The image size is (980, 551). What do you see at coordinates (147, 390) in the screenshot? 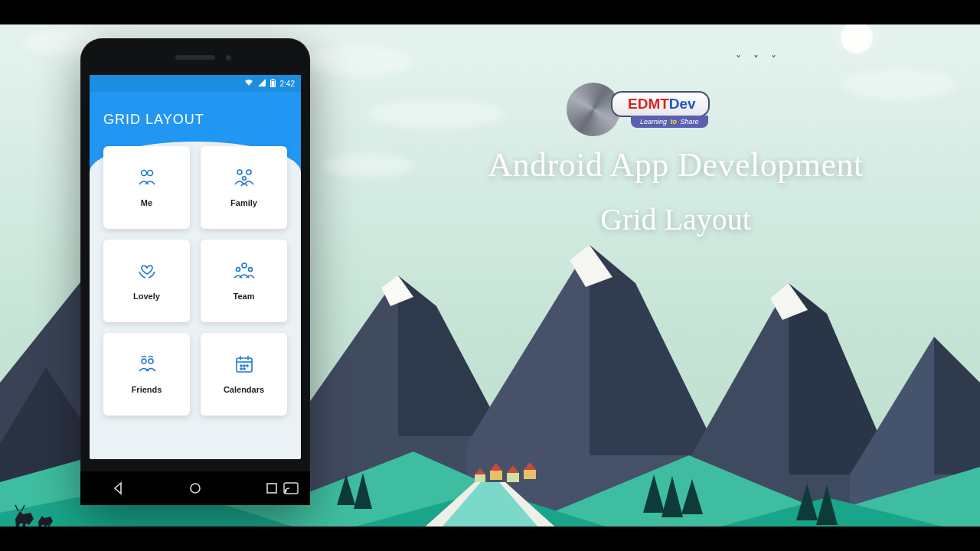
I see `card-label: Friends` at bounding box center [147, 390].